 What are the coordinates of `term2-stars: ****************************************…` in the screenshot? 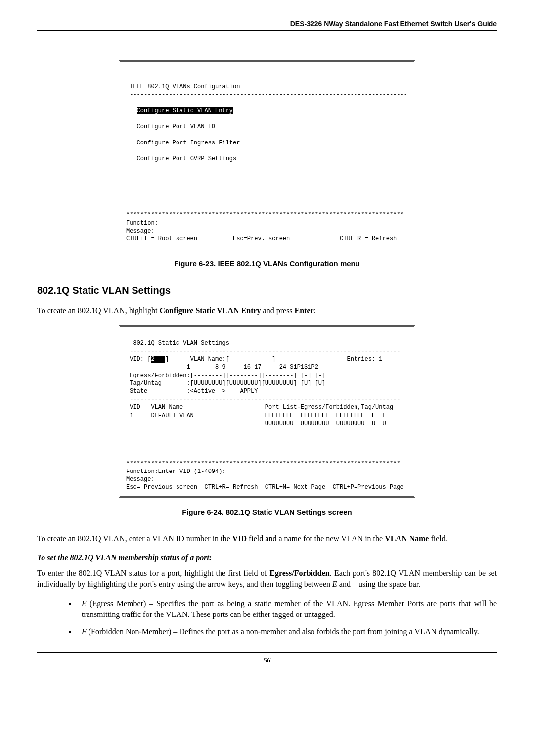 It's located at (263, 464).